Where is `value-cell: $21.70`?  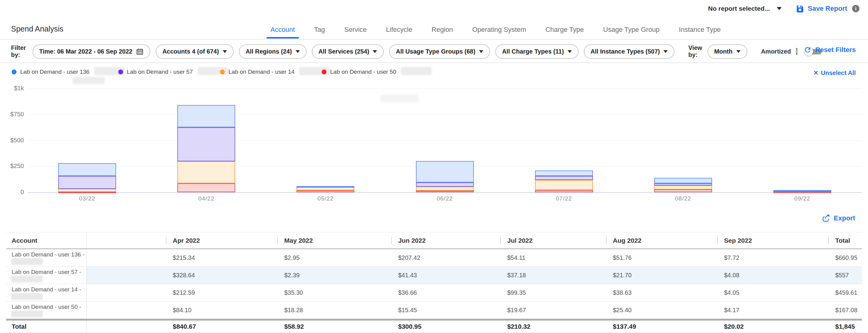 value-cell: $21.70 is located at coordinates (662, 275).